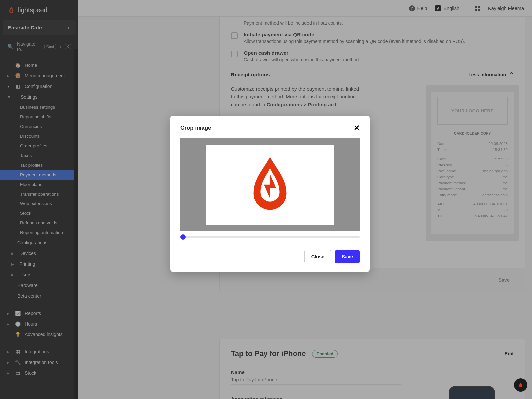 The width and height of the screenshot is (532, 399). Describe the element at coordinates (270, 185) in the screenshot. I see `crop-image-preview` at that location.